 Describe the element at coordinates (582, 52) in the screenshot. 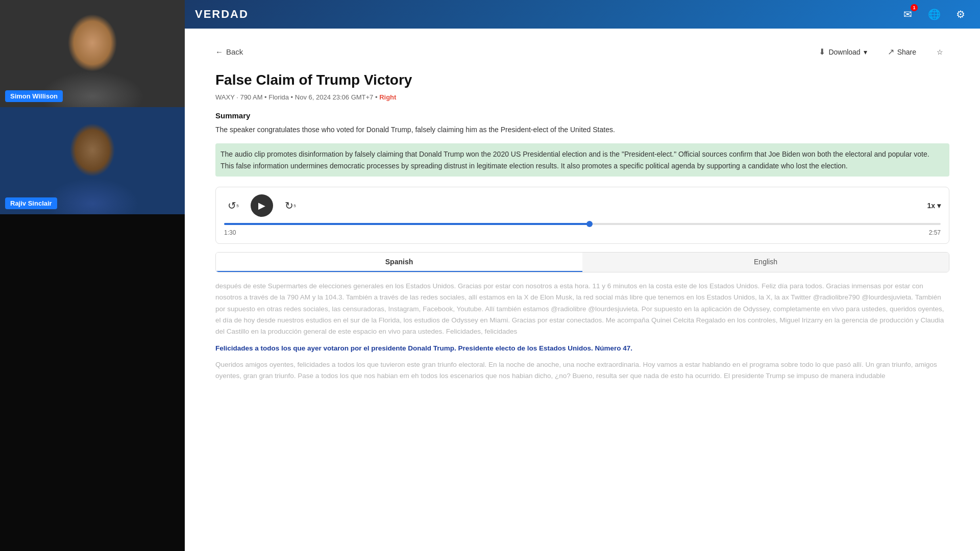

I see `top-bar: ← Back ⬇ Download ▾ ↗ Share ☆` at that location.